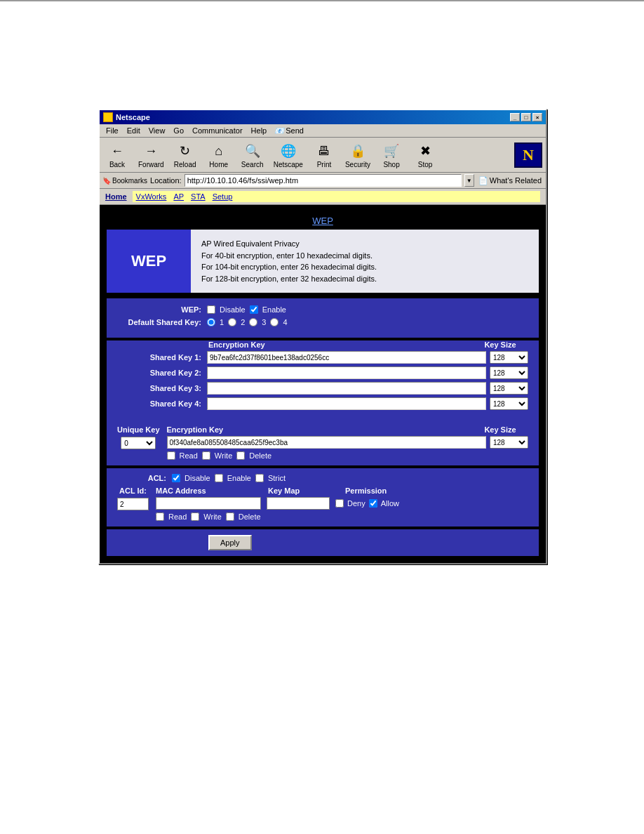 Image resolution: width=644 pixels, height=834 pixels. I want to click on bookmarks-area: 🔖 Bookmarks, so click(125, 181).